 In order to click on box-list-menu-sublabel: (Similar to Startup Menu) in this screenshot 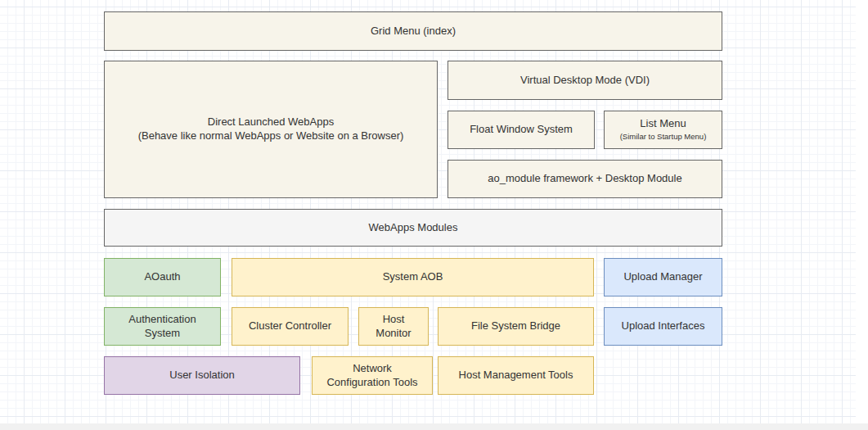, I will do `click(663, 137)`.